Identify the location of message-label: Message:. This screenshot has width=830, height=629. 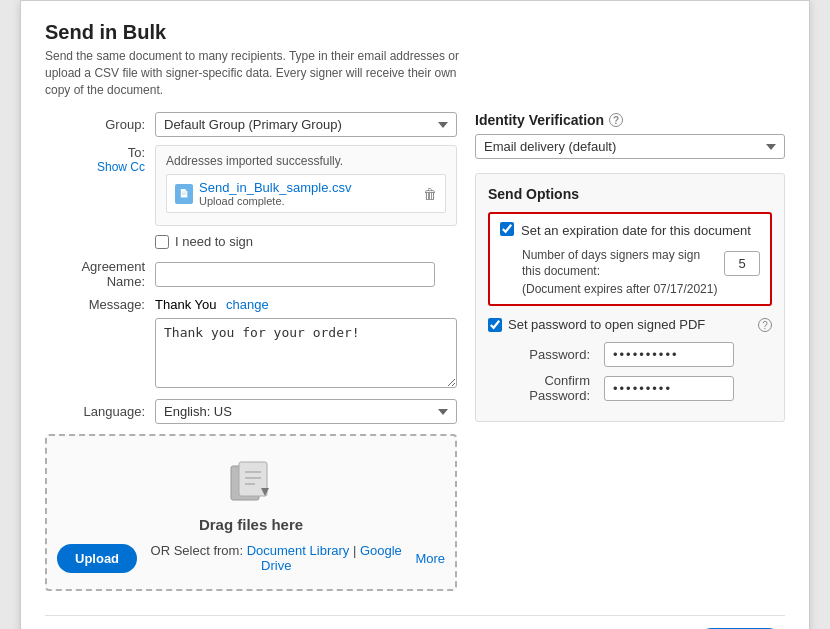
(100, 304).